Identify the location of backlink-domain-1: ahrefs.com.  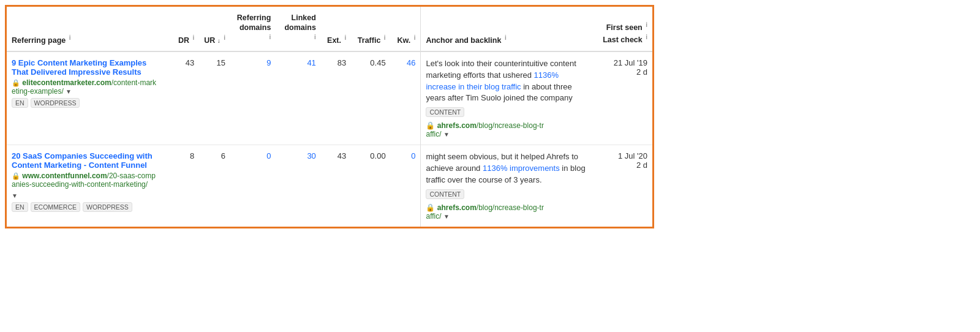
(457, 126).